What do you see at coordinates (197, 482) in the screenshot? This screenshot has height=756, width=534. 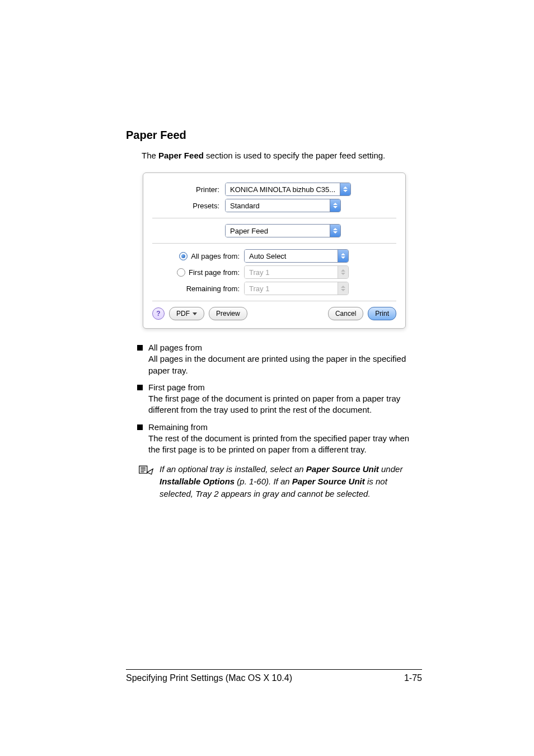 I see `note-bold: Installable Options` at bounding box center [197, 482].